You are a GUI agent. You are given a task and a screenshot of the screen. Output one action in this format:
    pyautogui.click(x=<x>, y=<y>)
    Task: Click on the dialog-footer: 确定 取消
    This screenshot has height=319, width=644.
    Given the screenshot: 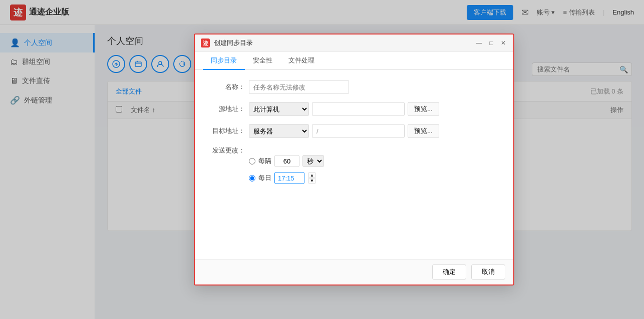 What is the action you would take?
    pyautogui.click(x=354, y=272)
    